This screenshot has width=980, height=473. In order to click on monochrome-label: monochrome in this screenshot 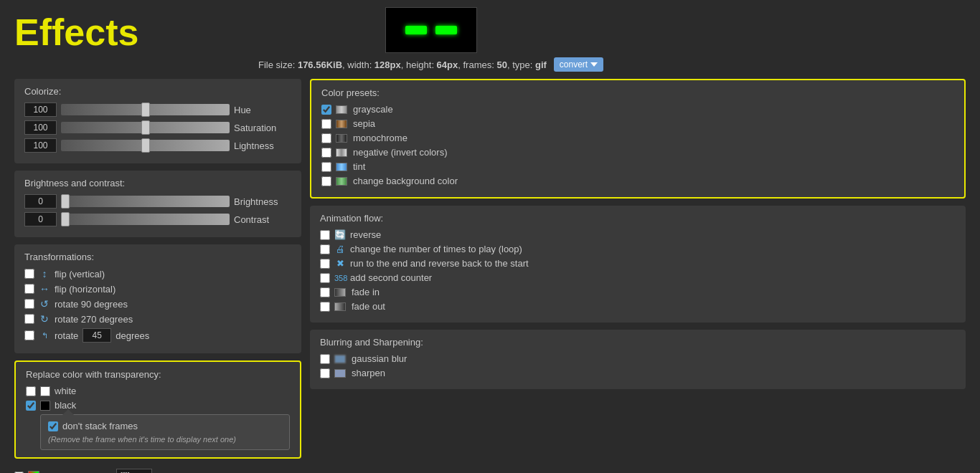, I will do `click(380, 138)`.